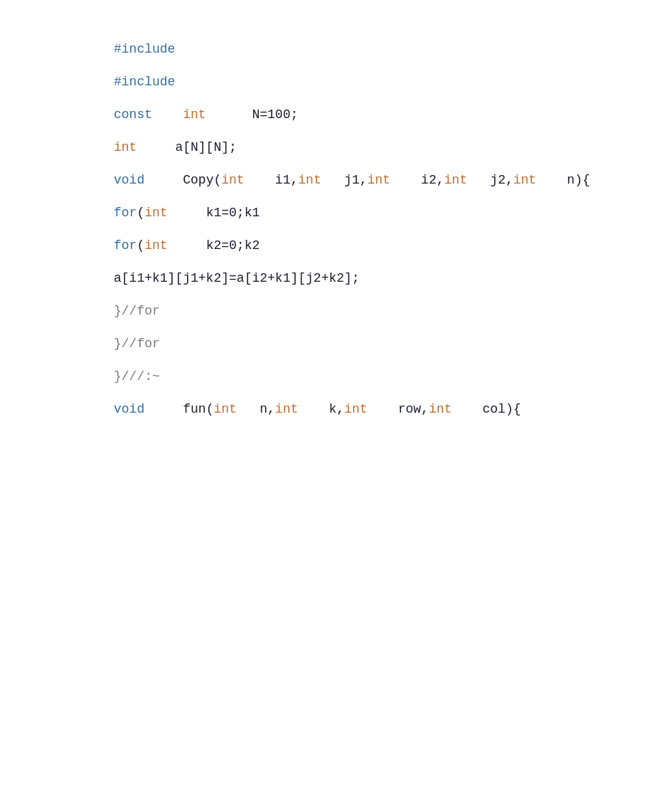  I want to click on code-line: }///:~, so click(393, 376).